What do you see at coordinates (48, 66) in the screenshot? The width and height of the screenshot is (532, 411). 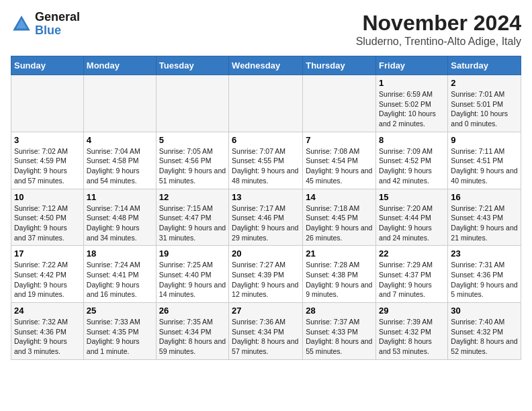 I see `day-header-sunday: Sunday` at bounding box center [48, 66].